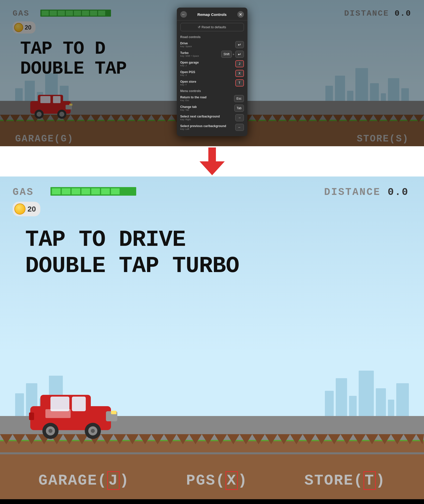 The height and width of the screenshot is (504, 424). Describe the element at coordinates (212, 161) in the screenshot. I see `arrow-section` at that location.